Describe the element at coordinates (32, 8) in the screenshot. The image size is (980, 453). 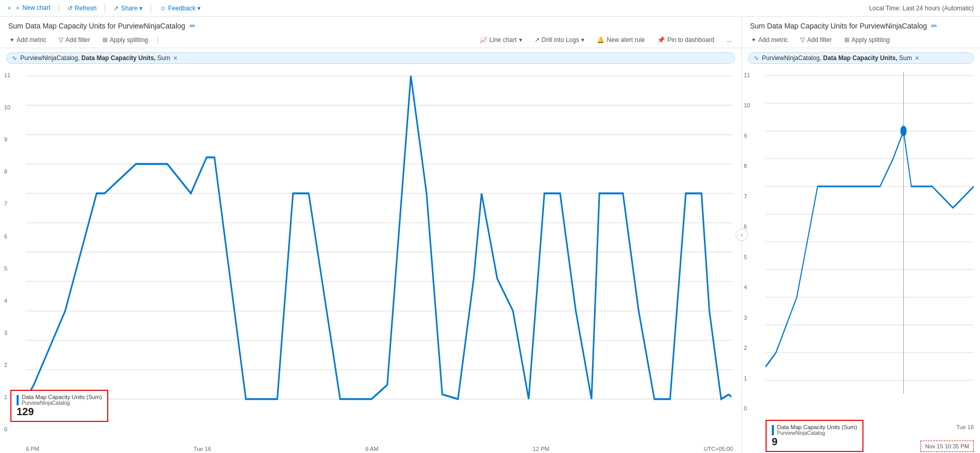
I see `new-chart-label: ＋ New chart` at that location.